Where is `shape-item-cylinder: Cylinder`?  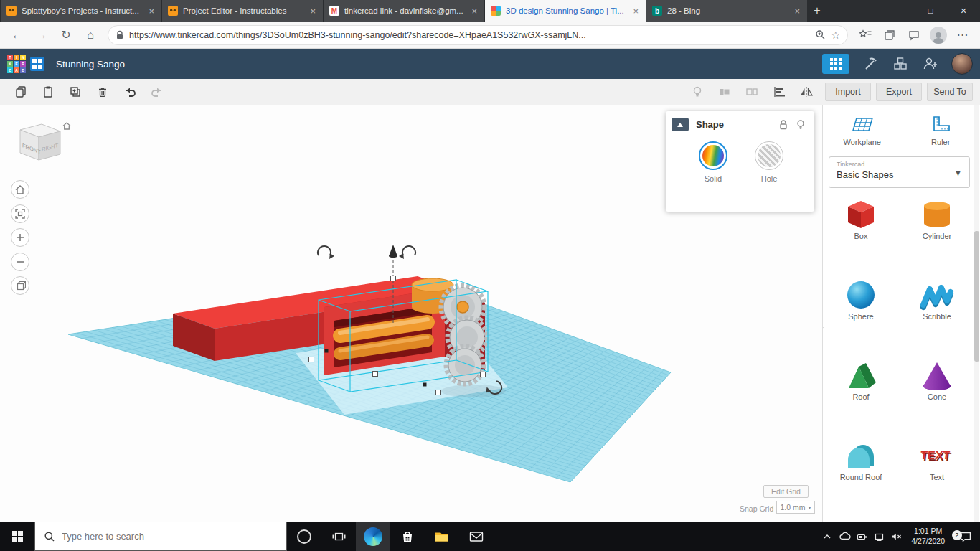
shape-item-cylinder: Cylinder is located at coordinates (937, 223).